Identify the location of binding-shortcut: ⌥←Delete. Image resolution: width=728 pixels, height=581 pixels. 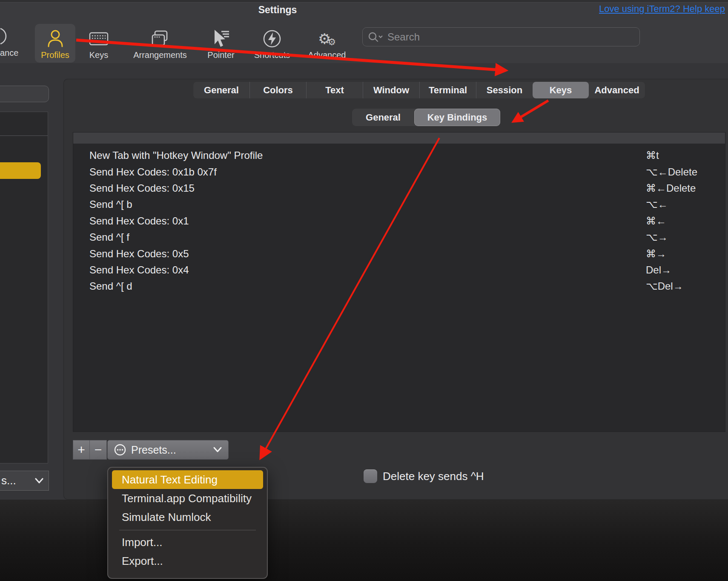
(672, 172).